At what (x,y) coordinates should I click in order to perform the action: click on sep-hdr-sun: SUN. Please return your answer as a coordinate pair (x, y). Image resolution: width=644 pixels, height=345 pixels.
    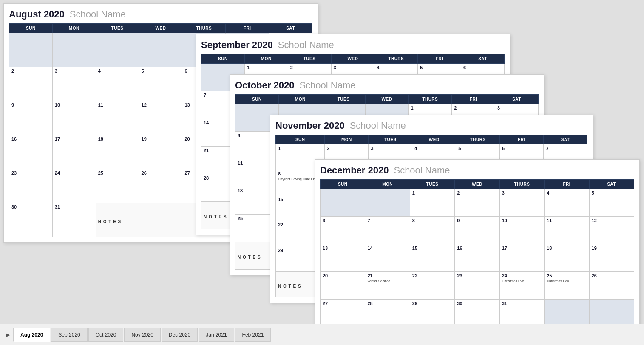
    Looking at the image, I should click on (223, 59).